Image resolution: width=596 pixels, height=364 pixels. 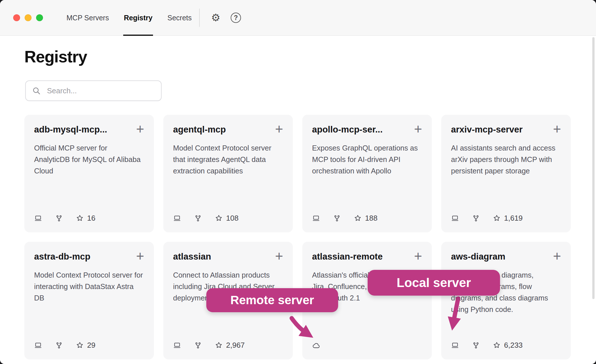 I want to click on card-footer: 6,233, so click(x=506, y=345).